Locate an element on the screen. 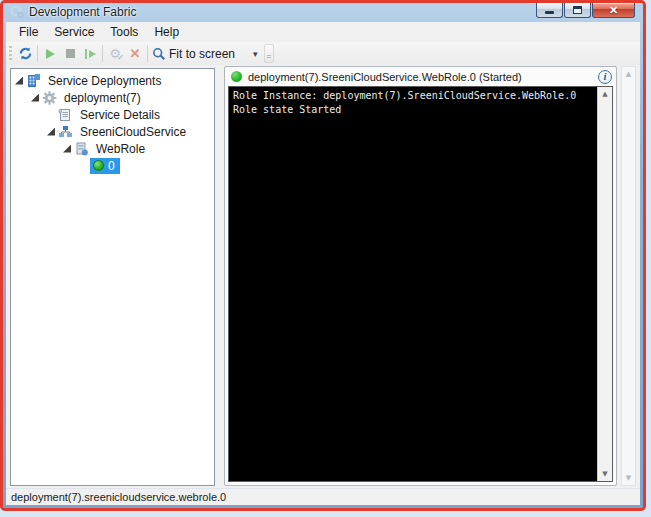  menu-service: Service is located at coordinates (74, 32).